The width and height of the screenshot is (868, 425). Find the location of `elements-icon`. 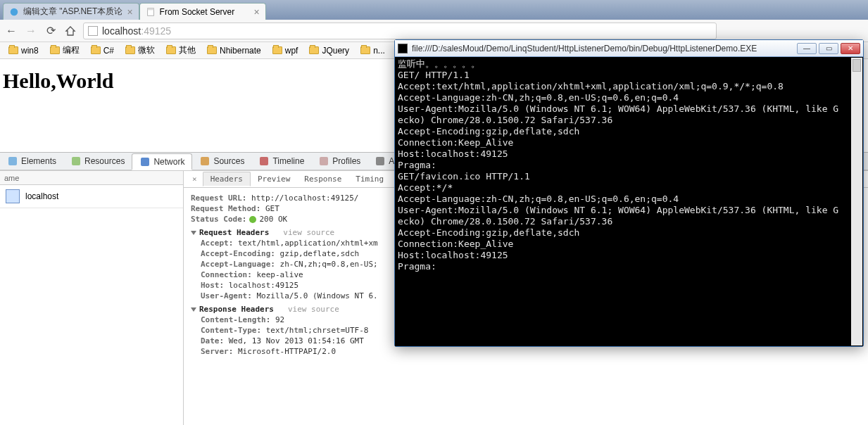

elements-icon is located at coordinates (13, 161).